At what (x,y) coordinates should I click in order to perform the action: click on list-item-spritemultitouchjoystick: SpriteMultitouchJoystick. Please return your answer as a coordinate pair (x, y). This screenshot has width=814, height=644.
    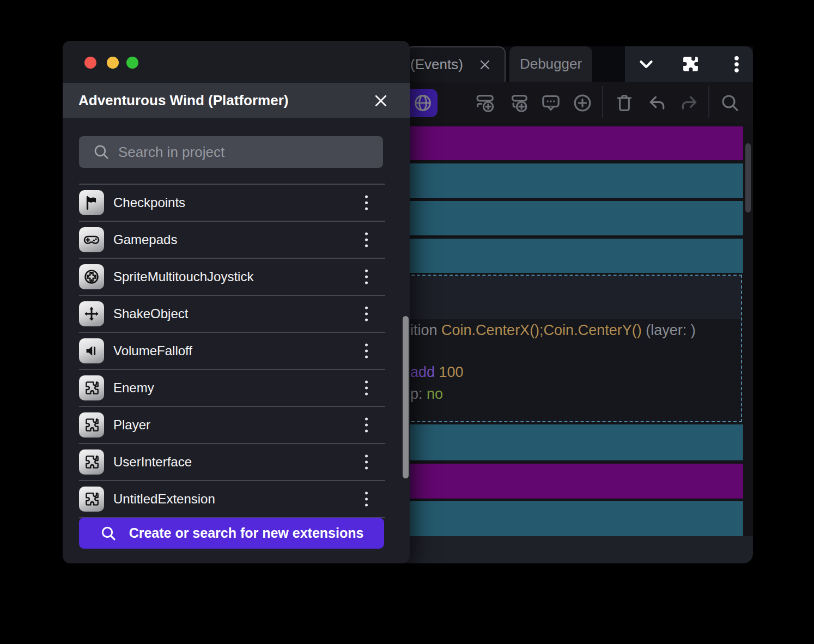
    Looking at the image, I should click on (232, 277).